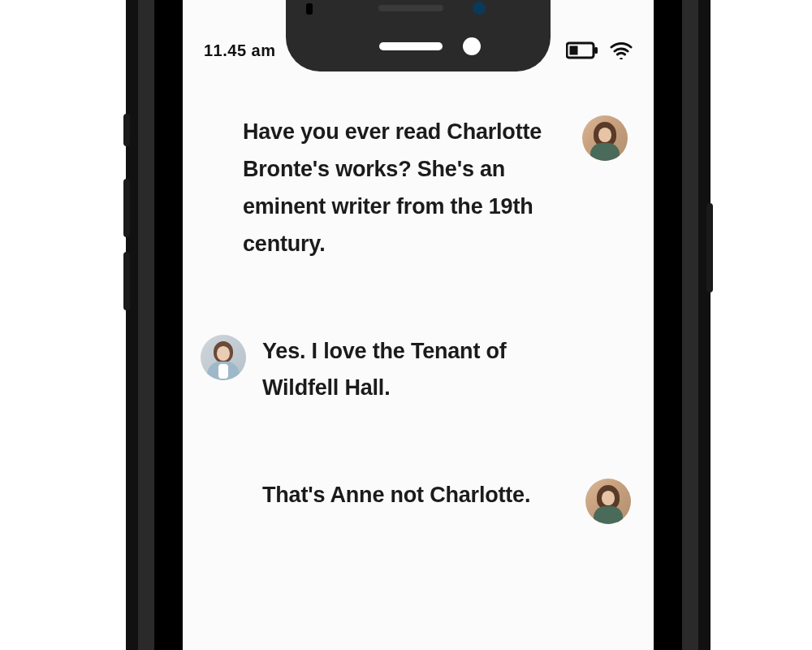 This screenshot has height=650, width=812. I want to click on volume-down-btn, so click(127, 281).